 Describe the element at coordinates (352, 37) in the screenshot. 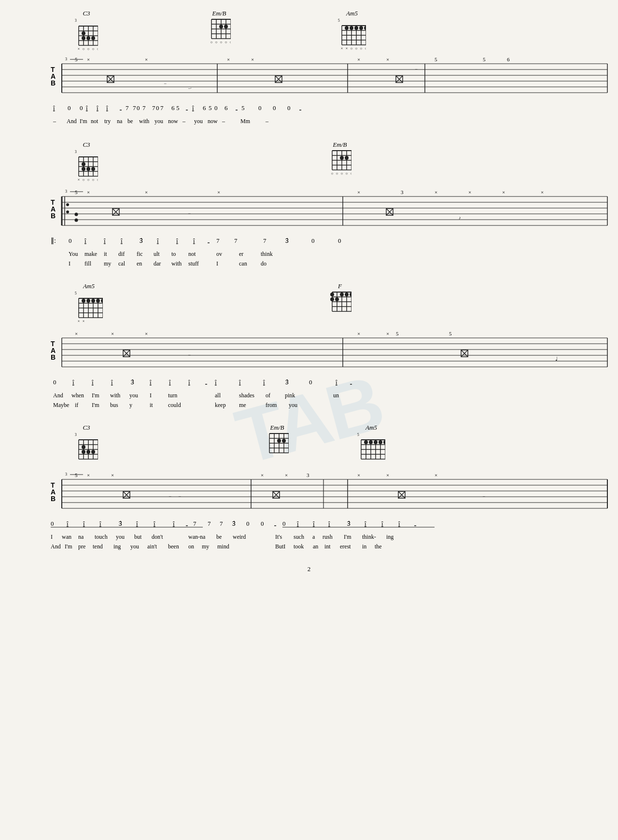

I see `chord-grid-Am5: × × ○ ○ ○ ○` at that location.